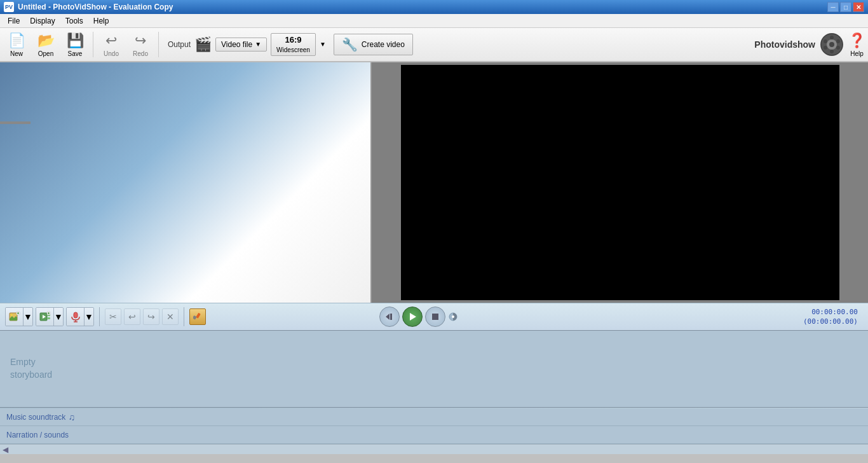  Describe the element at coordinates (434, 417) in the screenshot. I see `music-track-row: Music soundtrack ♫` at that location.